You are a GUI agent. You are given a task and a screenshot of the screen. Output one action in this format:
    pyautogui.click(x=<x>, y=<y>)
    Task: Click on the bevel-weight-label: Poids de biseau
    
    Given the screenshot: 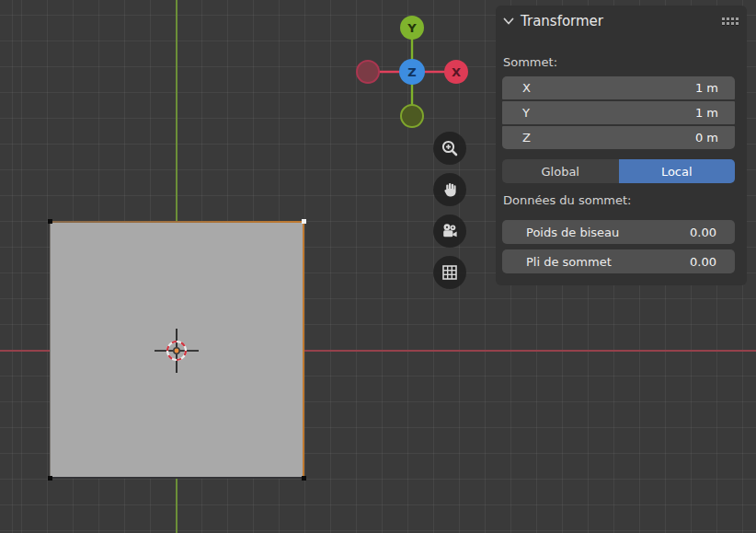 What is the action you would take?
    pyautogui.click(x=608, y=232)
    